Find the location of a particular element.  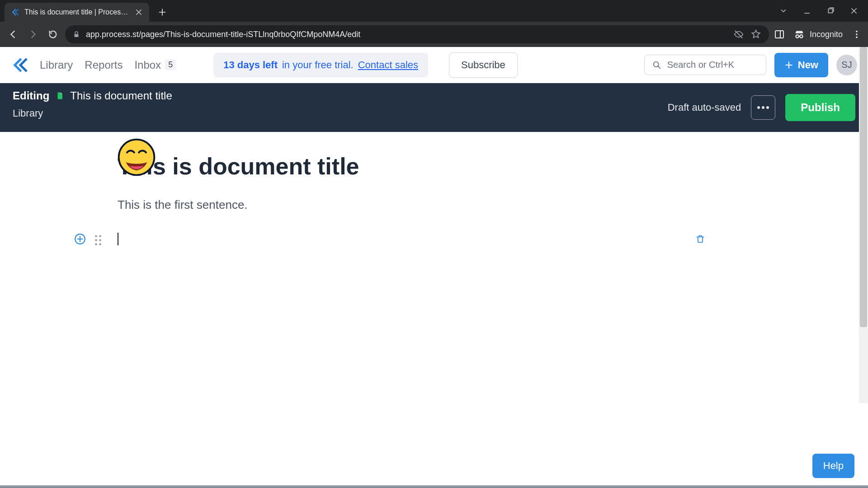

favicon-icon is located at coordinates (15, 12).